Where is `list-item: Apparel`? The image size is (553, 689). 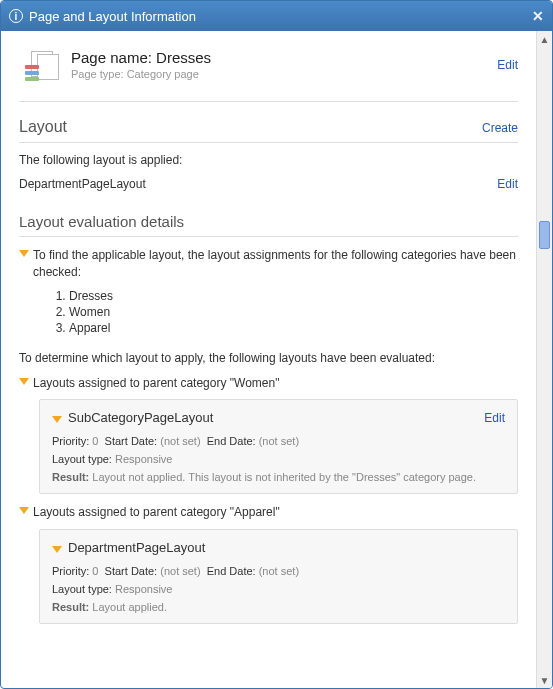
list-item: Apparel is located at coordinates (294, 328).